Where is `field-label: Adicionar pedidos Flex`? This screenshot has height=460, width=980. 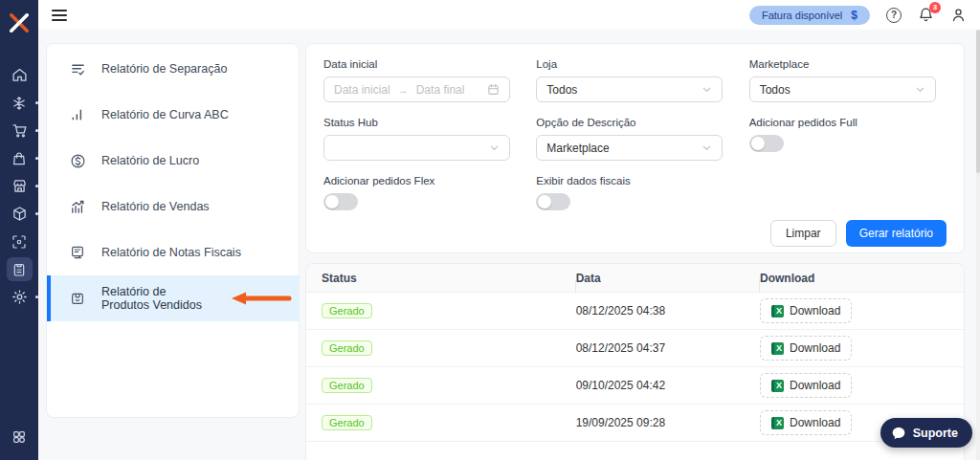
field-label: Adicionar pedidos Flex is located at coordinates (422, 181).